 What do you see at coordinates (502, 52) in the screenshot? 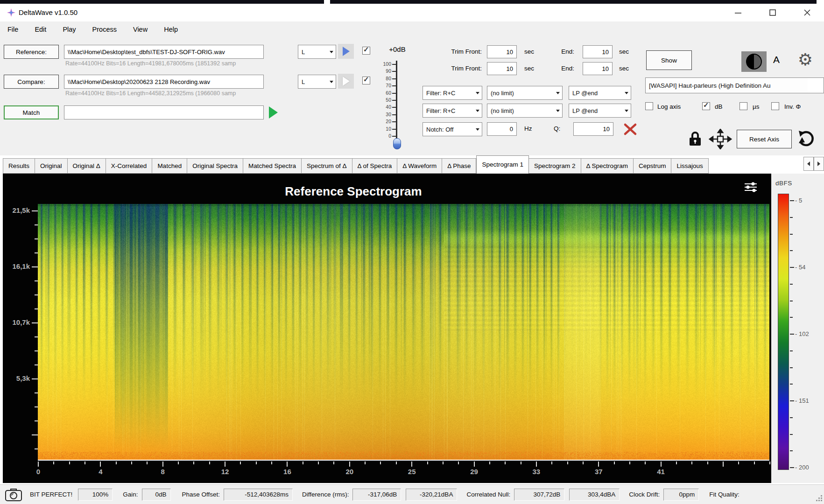
I see `trim1-front-input` at bounding box center [502, 52].